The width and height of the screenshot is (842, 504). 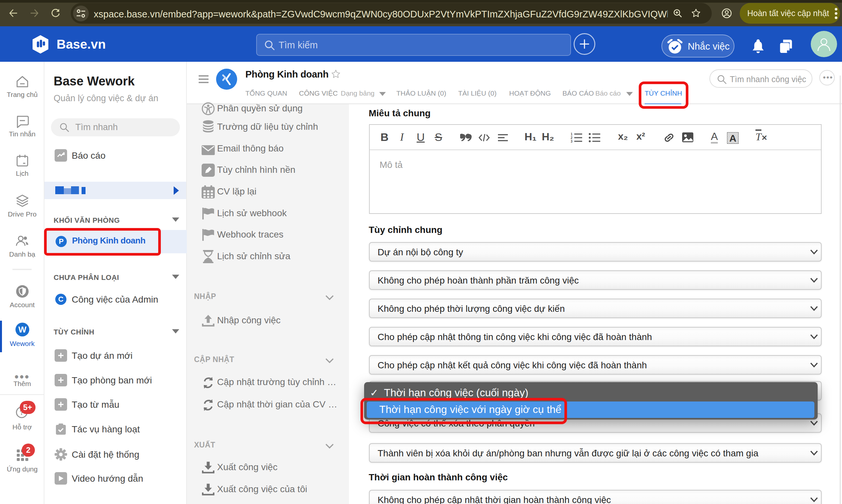 What do you see at coordinates (22, 329) in the screenshot?
I see `svg-text: W` at bounding box center [22, 329].